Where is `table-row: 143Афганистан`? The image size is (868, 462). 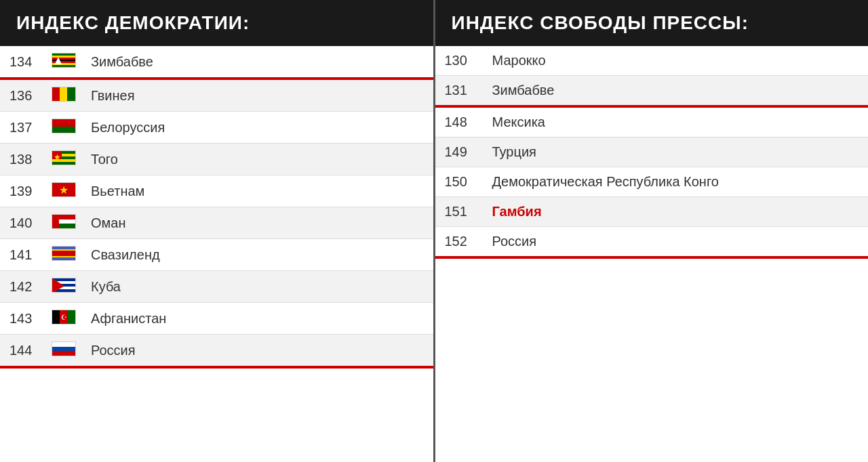
table-row: 143Афганистан is located at coordinates (217, 318).